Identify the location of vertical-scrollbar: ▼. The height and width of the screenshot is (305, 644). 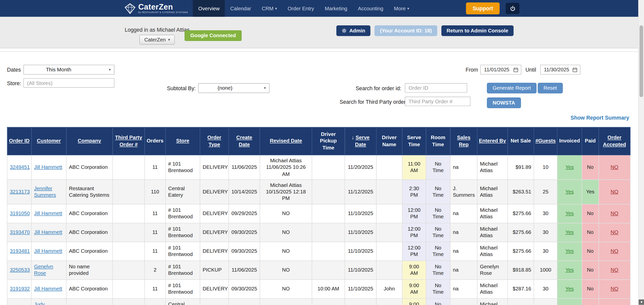
(641, 152).